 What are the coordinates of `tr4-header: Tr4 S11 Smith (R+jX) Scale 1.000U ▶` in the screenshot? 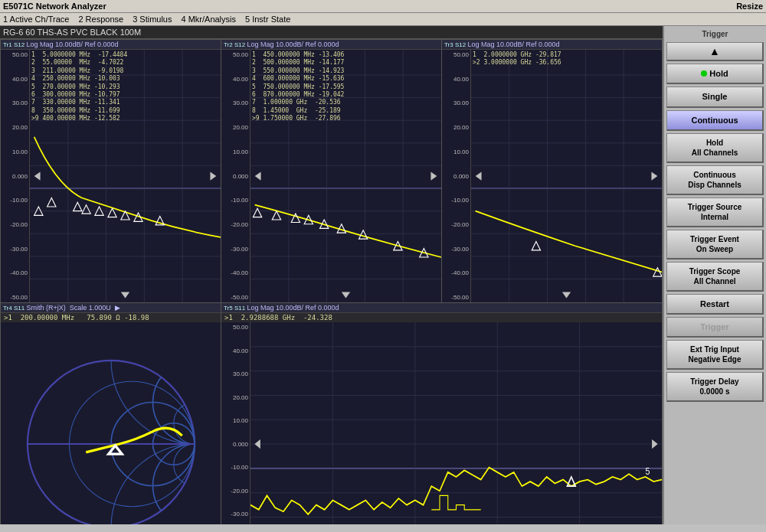 It's located at (110, 308).